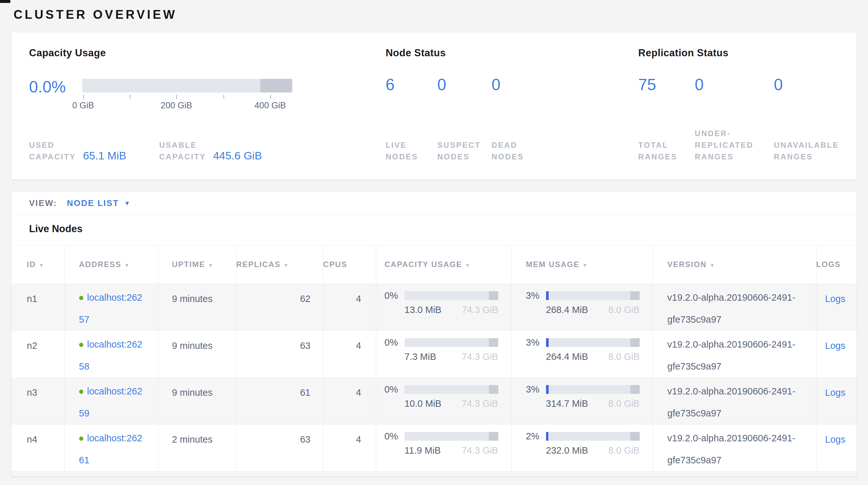  Describe the element at coordinates (443, 265) in the screenshot. I see `column-header-capacity: CAPACITY USAGE▼` at that location.